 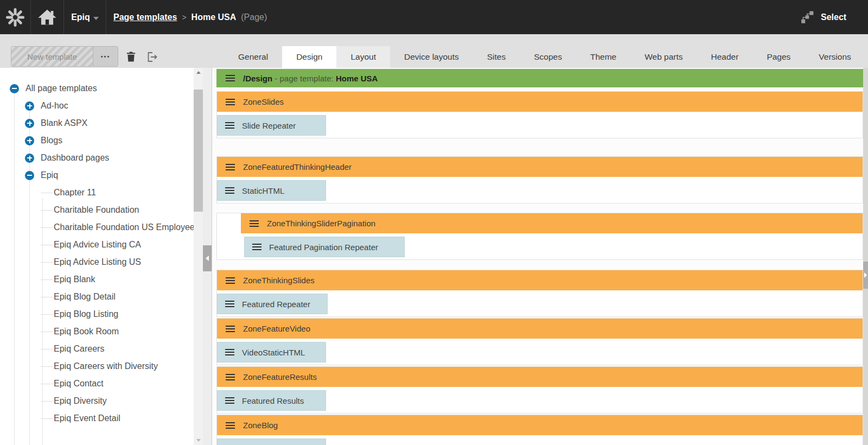 I want to click on home-button, so click(x=48, y=17).